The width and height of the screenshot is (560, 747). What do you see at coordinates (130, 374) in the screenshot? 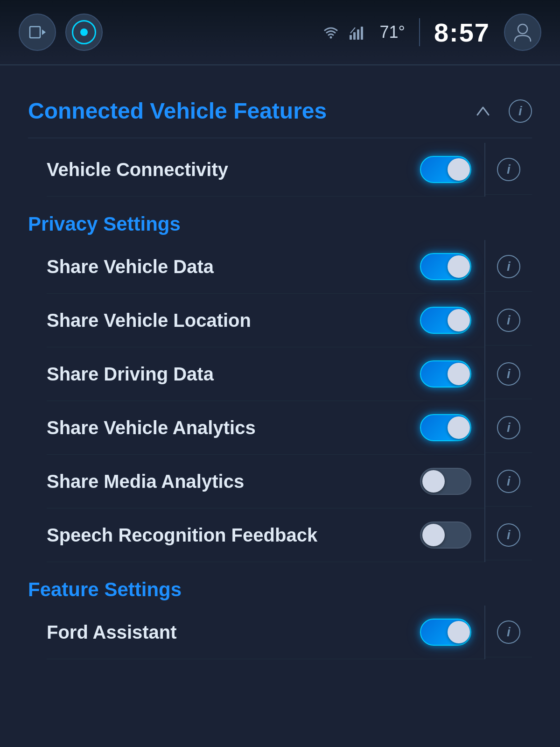
I see `share-driving-data-label: Share Driving Data` at bounding box center [130, 374].